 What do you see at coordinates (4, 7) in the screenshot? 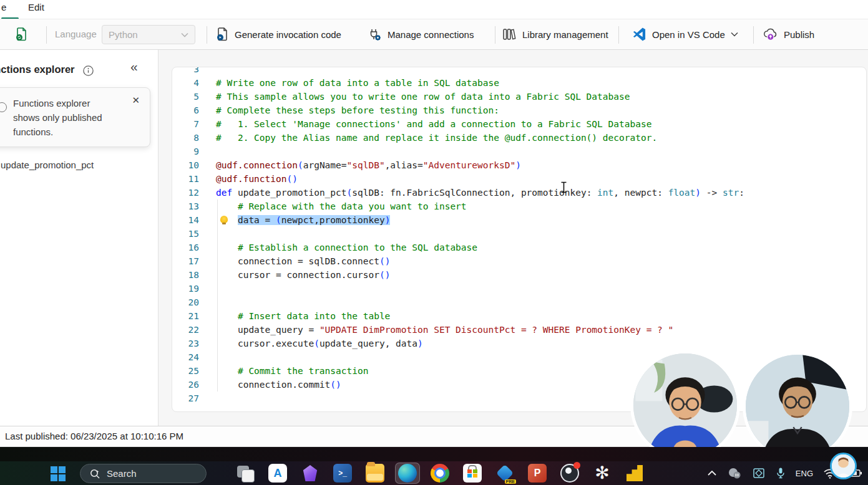
I see `menu-item-home-truncated: e` at bounding box center [4, 7].